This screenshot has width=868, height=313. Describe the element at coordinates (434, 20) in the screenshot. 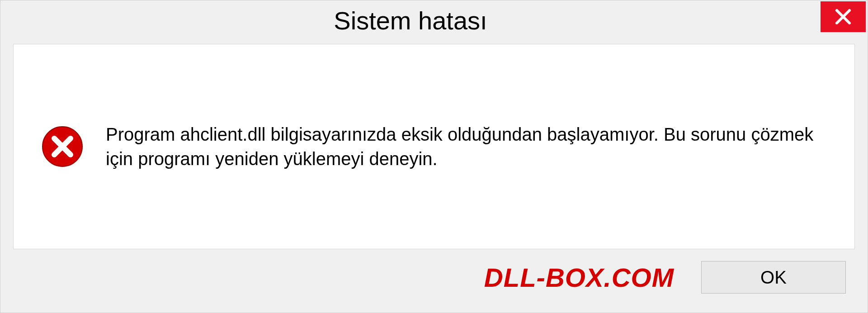

I see `titlebar: Sistem hatası` at that location.